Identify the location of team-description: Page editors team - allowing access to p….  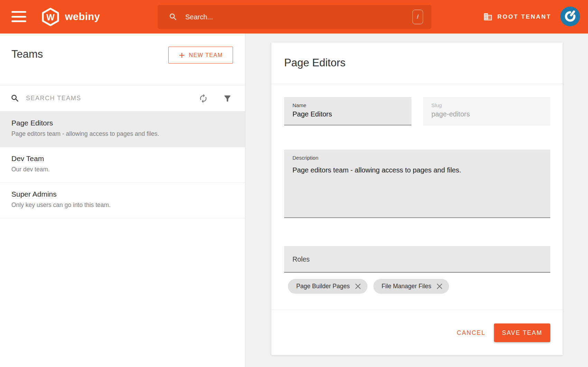
(122, 134).